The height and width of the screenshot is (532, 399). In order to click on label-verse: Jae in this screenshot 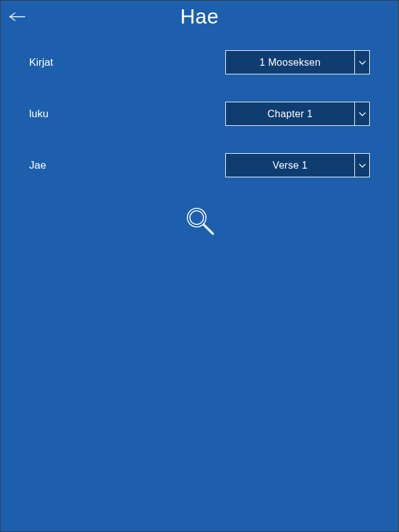, I will do `click(37, 166)`.